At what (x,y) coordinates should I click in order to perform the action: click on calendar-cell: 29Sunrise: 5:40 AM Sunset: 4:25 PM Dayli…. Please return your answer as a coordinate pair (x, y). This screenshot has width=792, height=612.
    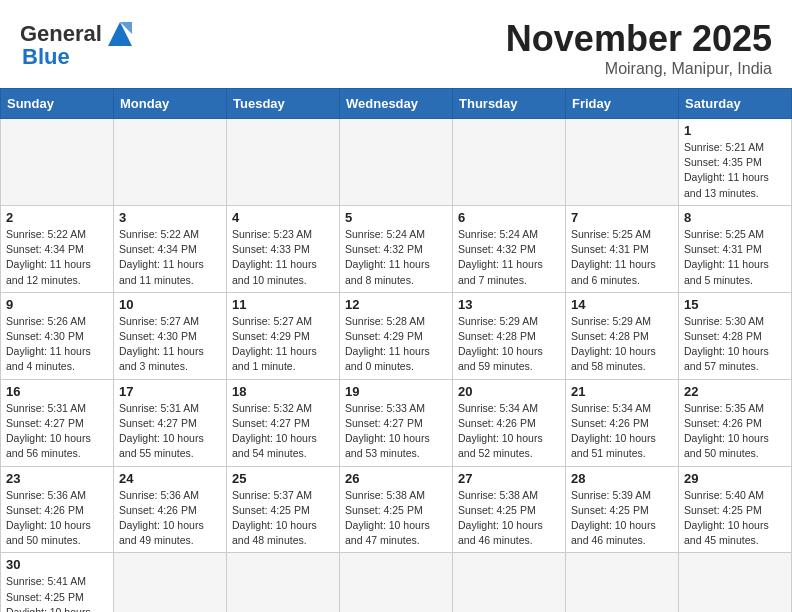
    Looking at the image, I should click on (736, 510).